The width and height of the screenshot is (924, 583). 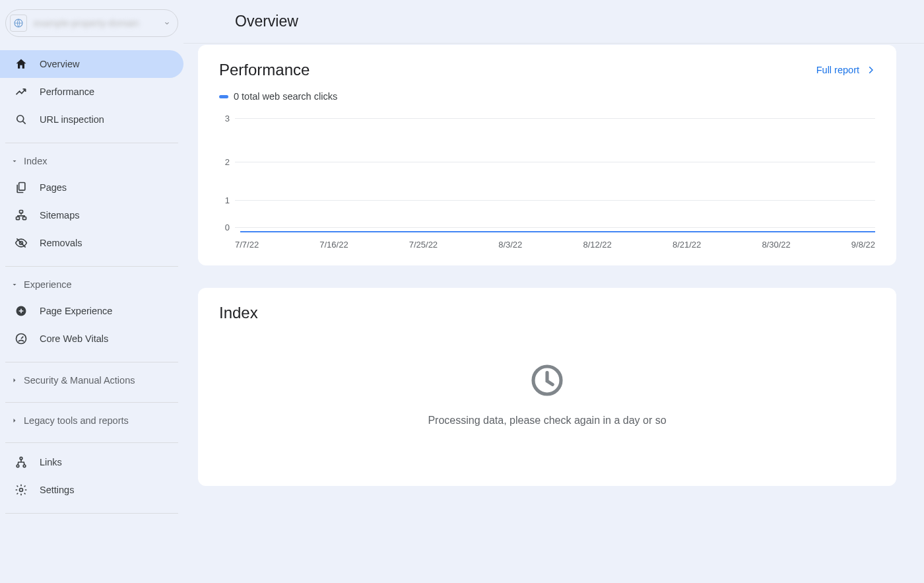 I want to click on sidebar-item-label: Sitemaps, so click(x=59, y=215).